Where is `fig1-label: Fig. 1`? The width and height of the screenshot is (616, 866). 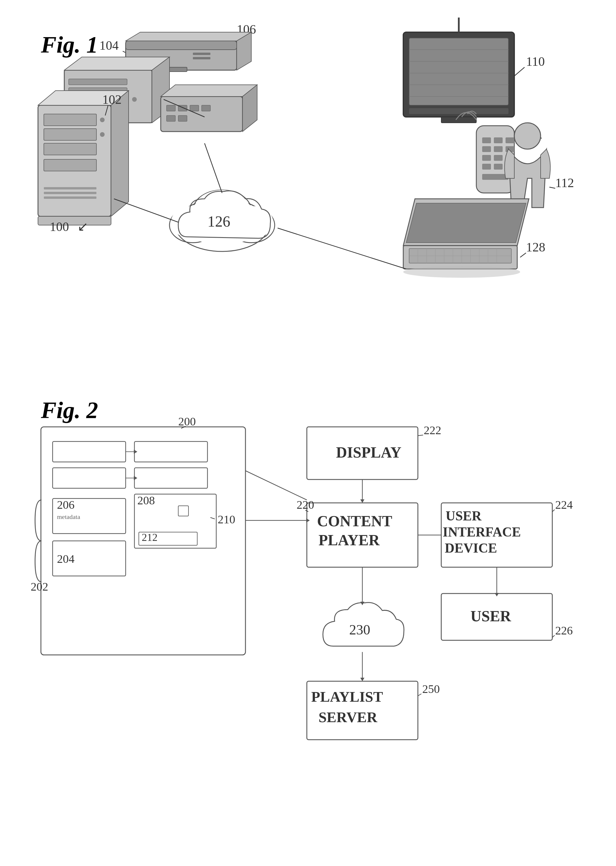
fig1-label: Fig. 1 is located at coordinates (69, 45).